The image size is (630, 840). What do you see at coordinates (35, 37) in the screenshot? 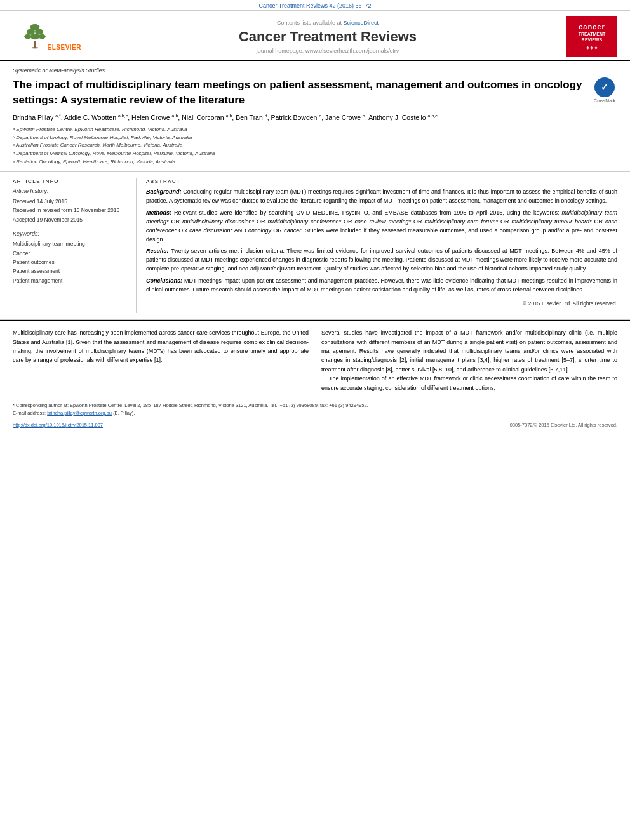
I see `elsevier-tree-icon` at bounding box center [35, 37].